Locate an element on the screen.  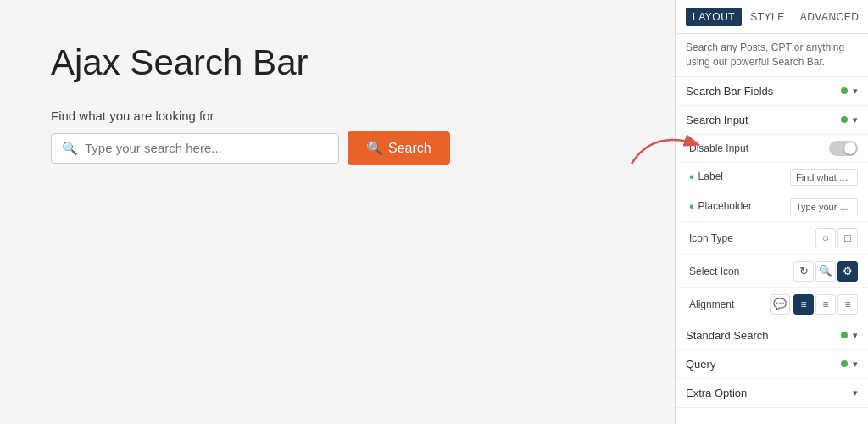
extra-option-label: Extra Option is located at coordinates (716, 393).